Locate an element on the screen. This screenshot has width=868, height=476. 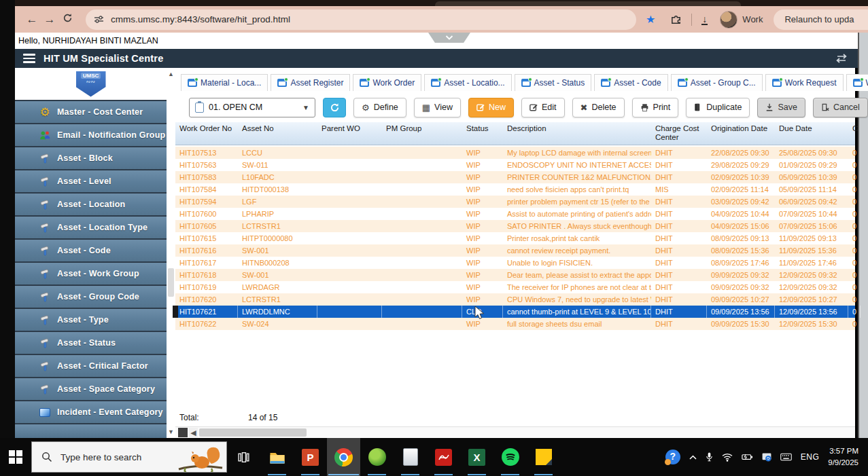
filter-dropdown: 01. OPEN CM ▼ is located at coordinates (252, 107).